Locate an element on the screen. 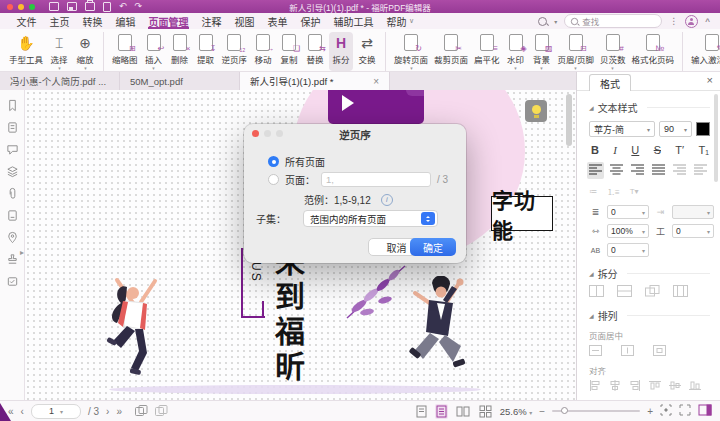 This screenshot has width=720, height=421. superscript-button: T′ is located at coordinates (680, 150).